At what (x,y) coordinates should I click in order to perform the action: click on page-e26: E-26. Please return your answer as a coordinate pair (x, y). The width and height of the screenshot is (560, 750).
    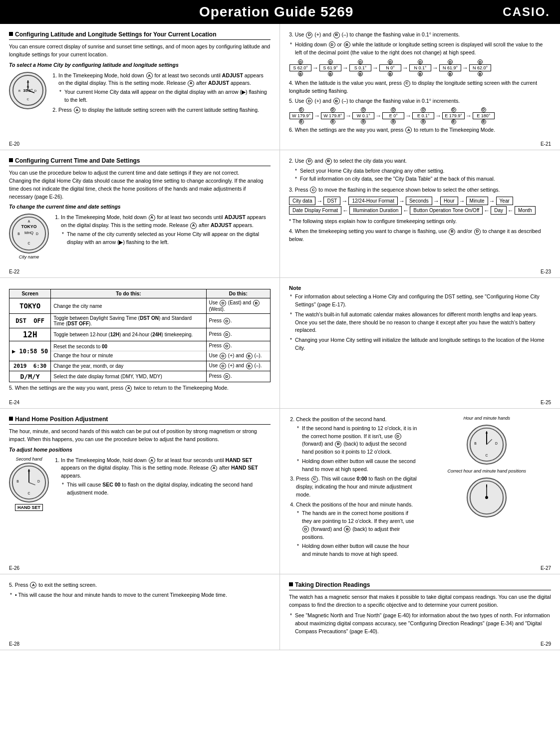
    Looking at the image, I should click on (14, 568).